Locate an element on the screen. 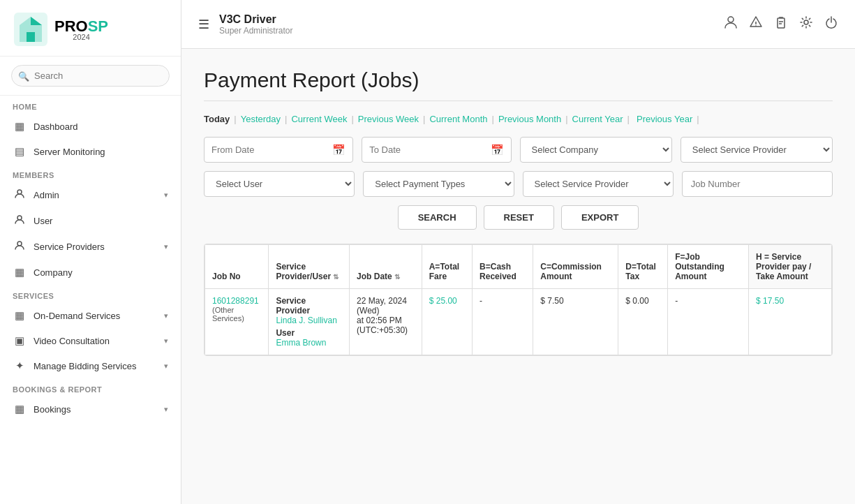 The height and width of the screenshot is (504, 855). job-no-link: 1601288291 is located at coordinates (236, 301).